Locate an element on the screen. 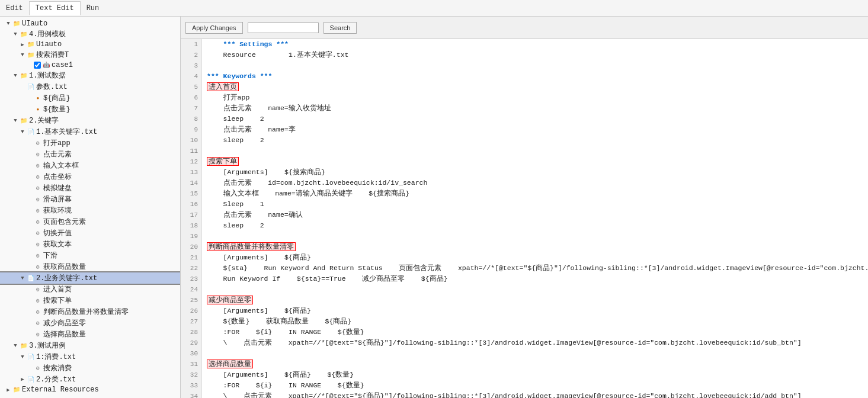  code-line-4: *** Keywords *** is located at coordinates (537, 76).